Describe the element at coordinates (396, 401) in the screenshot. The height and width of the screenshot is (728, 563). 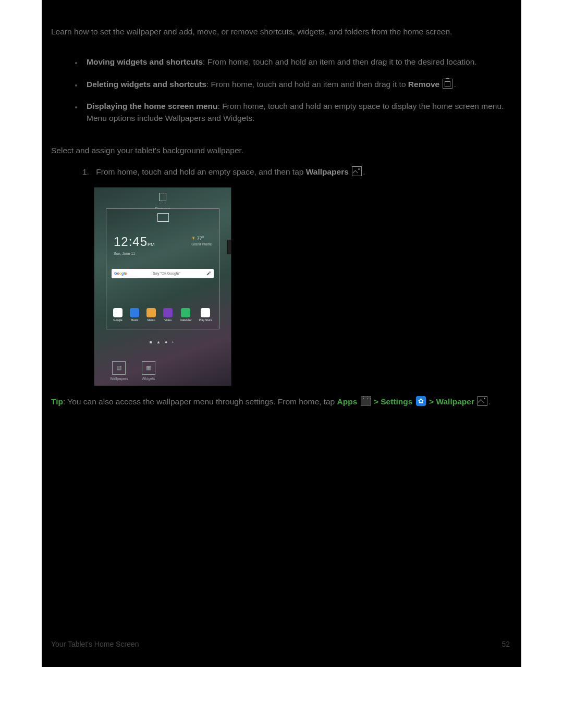
I see `settings-label: Settings` at that location.